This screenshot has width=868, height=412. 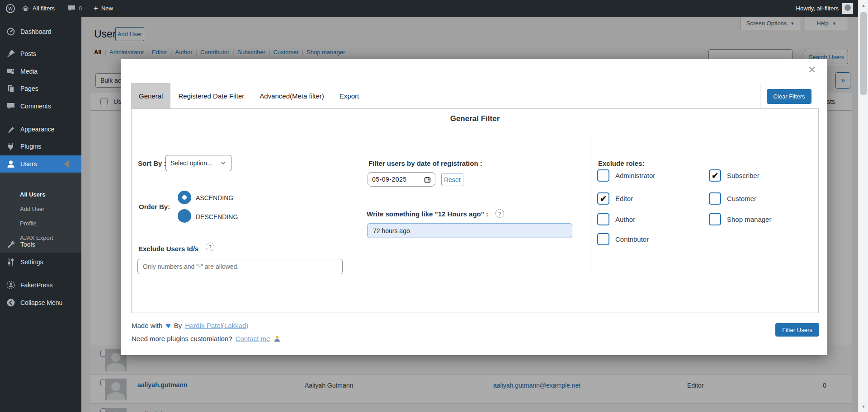 I want to click on wordpress-icon: W, so click(x=10, y=9).